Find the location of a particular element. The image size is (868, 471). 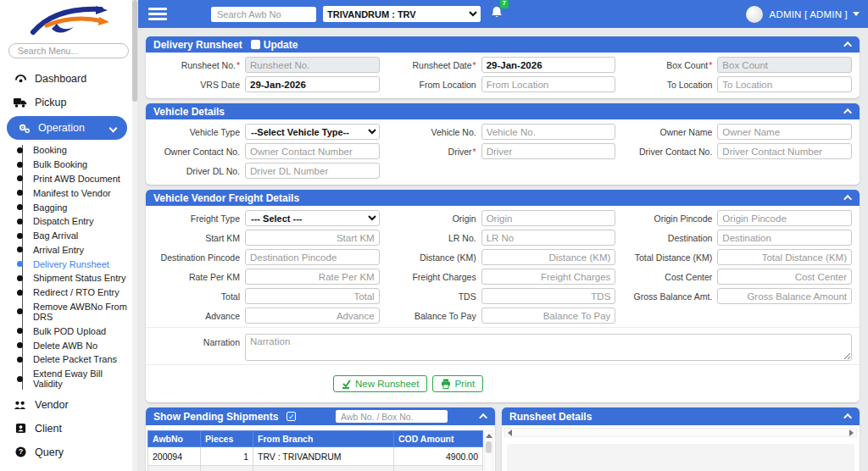

field-distance-km: Distance (KM) is located at coordinates (504, 258).